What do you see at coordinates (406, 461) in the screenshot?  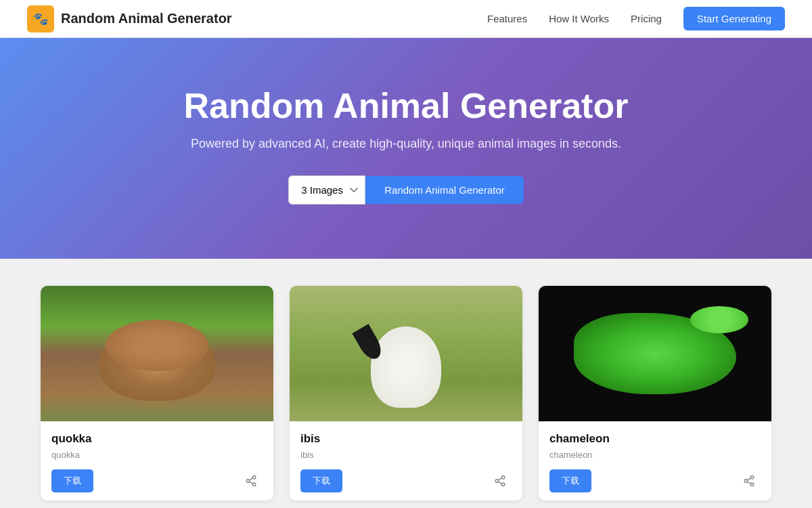 I see `card-body-ibis: ibis ibis 下载` at bounding box center [406, 461].